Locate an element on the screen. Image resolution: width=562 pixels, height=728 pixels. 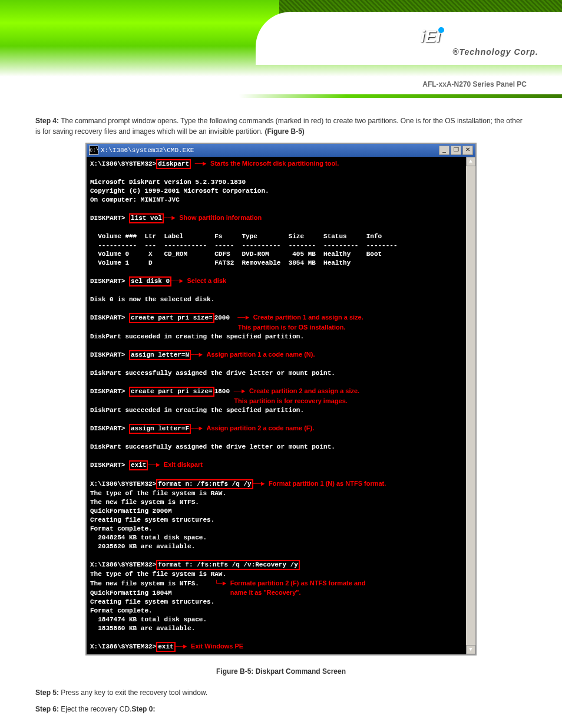
terminal-line: DISKPART> exit──► Exit diskpart is located at coordinates (276, 466).